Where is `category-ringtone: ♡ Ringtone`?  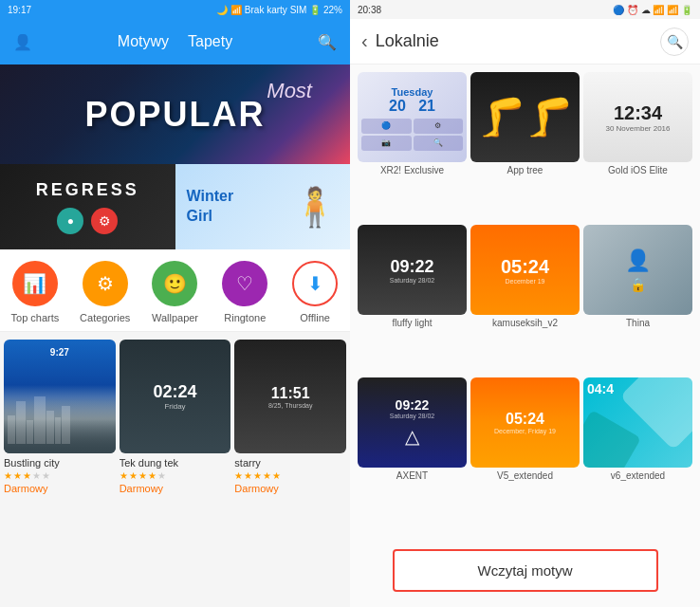
category-ringtone: ♡ Ringtone is located at coordinates (245, 292).